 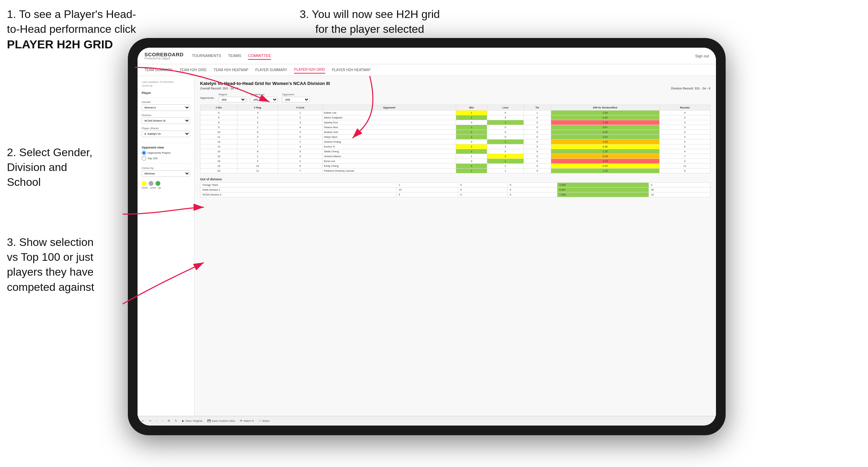 What do you see at coordinates (455, 166) in the screenshot?
I see `table-row: 19 10 6 Emily Chang 4 1 0 0.30 11` at bounding box center [455, 166].